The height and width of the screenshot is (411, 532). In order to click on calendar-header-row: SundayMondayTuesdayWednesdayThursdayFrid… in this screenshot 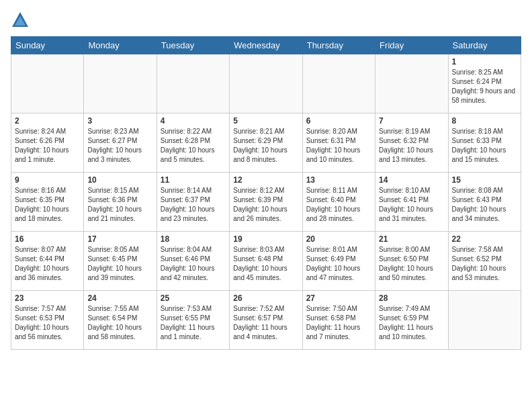, I will do `click(266, 46)`.